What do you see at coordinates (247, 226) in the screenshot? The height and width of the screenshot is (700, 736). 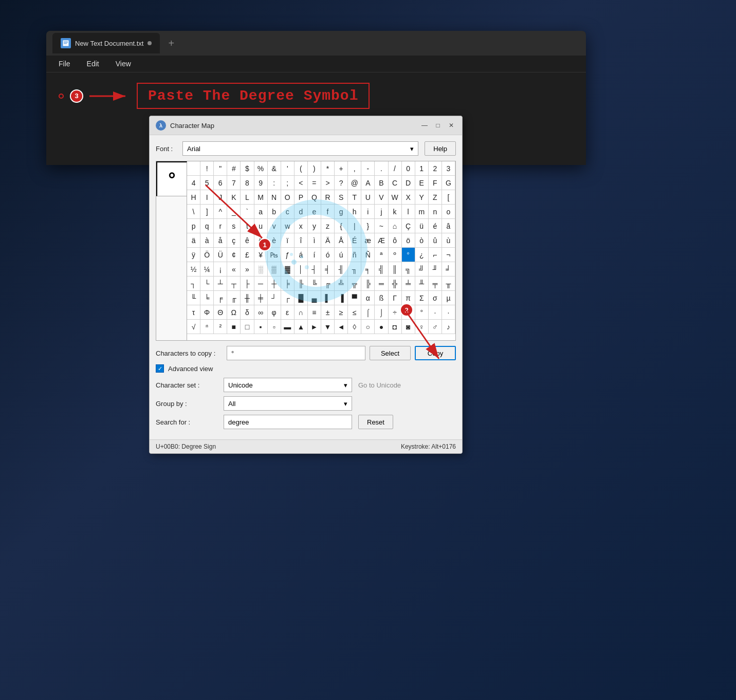 I see `char-cell: t` at bounding box center [247, 226].